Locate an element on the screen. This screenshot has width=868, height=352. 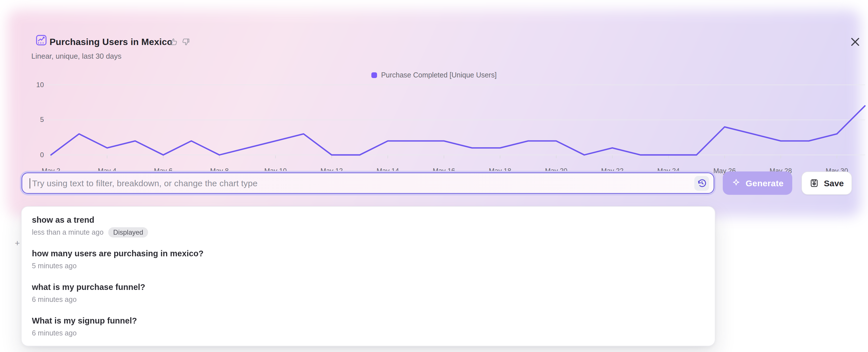
query-placeholder: Try using text to filter, breakdown, or … is located at coordinates (363, 183).